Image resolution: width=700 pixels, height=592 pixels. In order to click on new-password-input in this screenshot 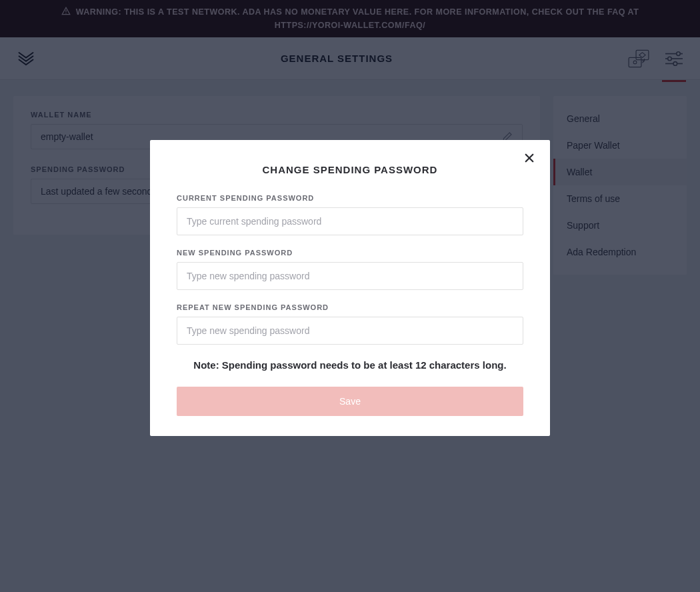, I will do `click(350, 276)`.